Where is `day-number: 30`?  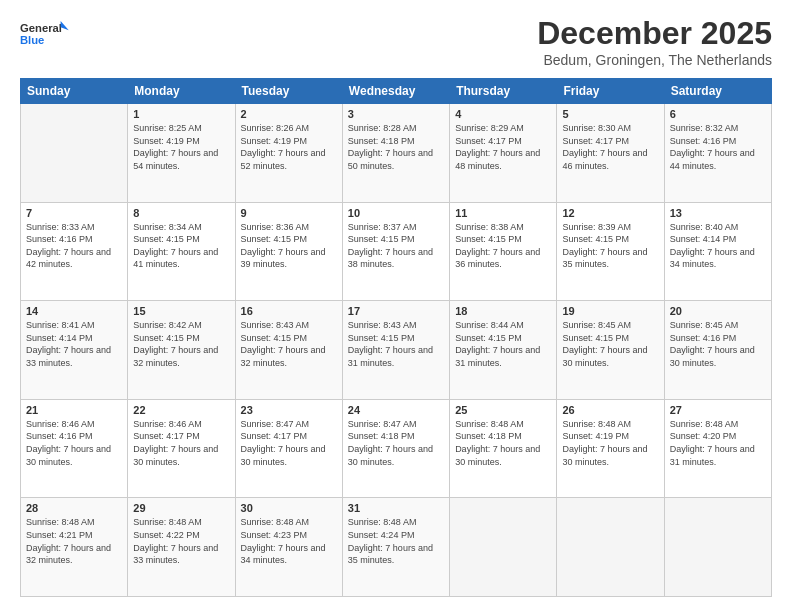 day-number: 30 is located at coordinates (289, 508).